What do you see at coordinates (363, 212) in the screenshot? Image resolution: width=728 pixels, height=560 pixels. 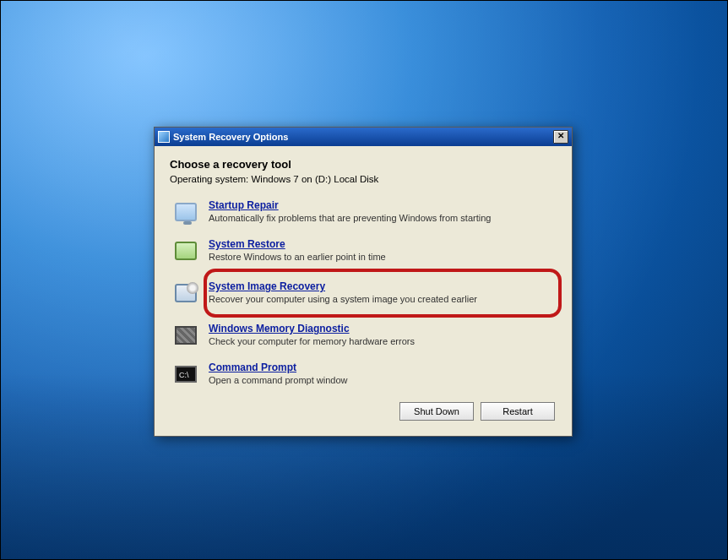 I see `tool-startup-repair: Startup Repair Automatically fix problem…` at bounding box center [363, 212].